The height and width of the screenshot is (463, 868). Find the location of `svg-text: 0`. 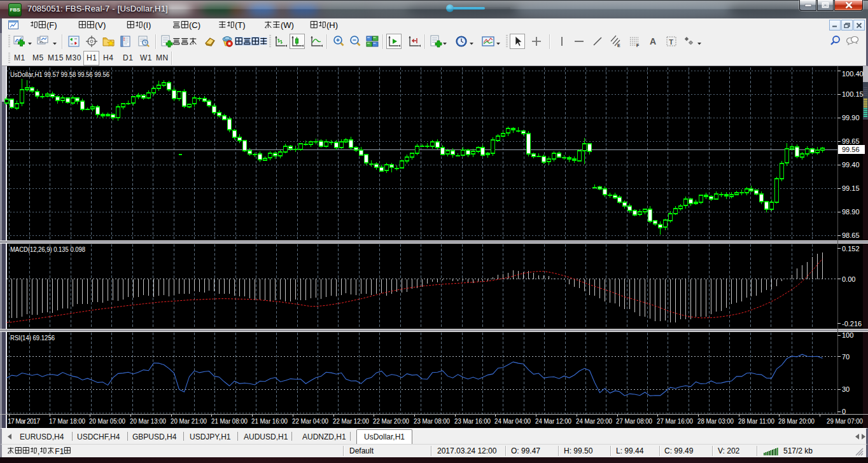

svg-text: 0 is located at coordinates (844, 411).